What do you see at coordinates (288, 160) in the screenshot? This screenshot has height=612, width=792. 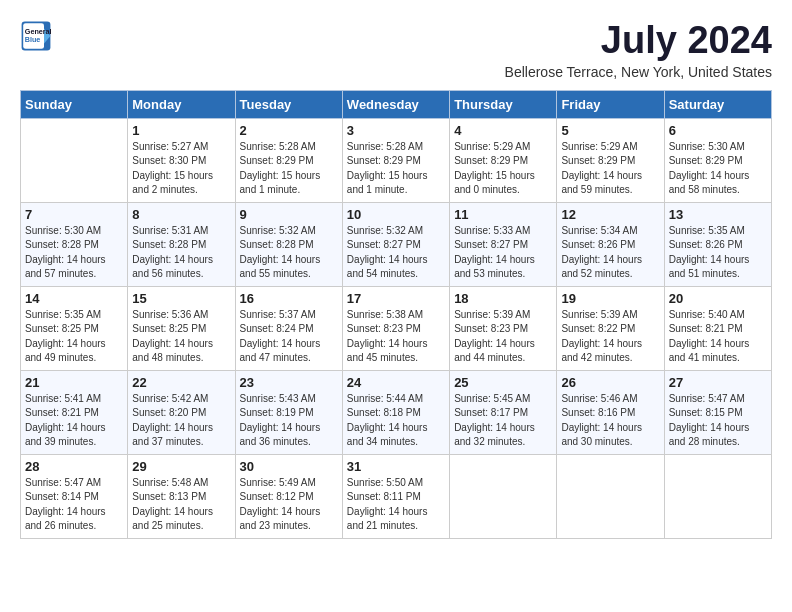 I see `calendar-cell: 2Sunrise: 5:28 AMSunset: 8:29 PMDaylight…` at bounding box center [288, 160].